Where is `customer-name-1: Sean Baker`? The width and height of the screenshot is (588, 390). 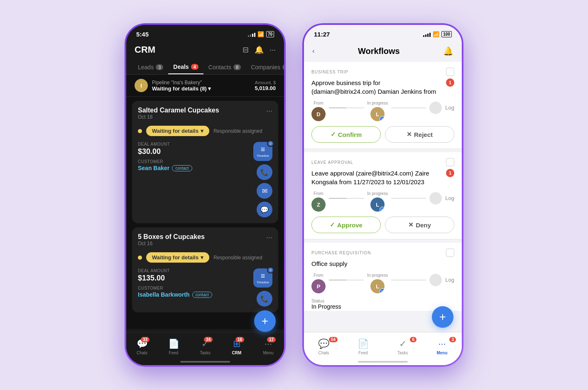
customer-name-1: Sean Baker is located at coordinates (154, 168).